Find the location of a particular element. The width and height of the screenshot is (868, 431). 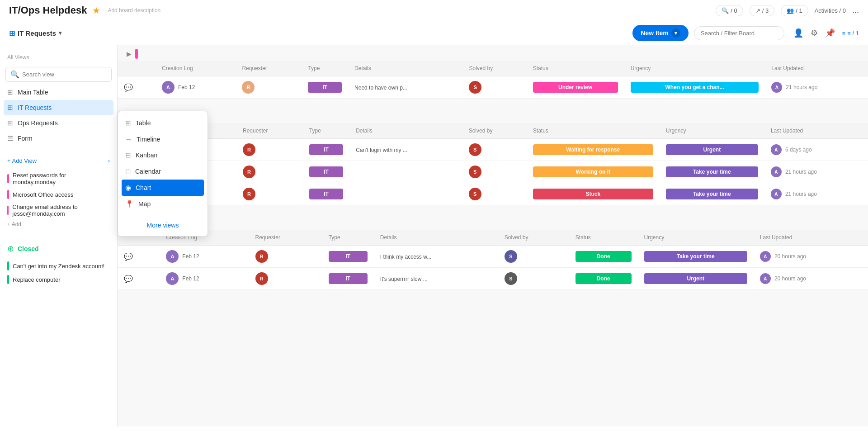

search-filter-input is located at coordinates (739, 33).